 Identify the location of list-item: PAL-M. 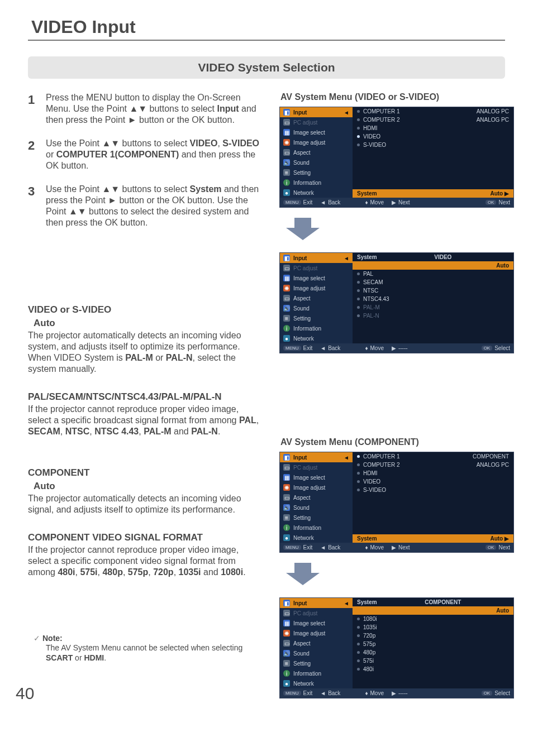
(433, 307).